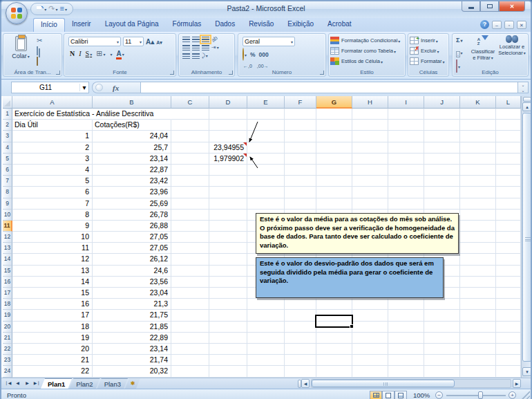  Describe the element at coordinates (388, 395) in the screenshot. I see `view-page-layout-button` at that location.